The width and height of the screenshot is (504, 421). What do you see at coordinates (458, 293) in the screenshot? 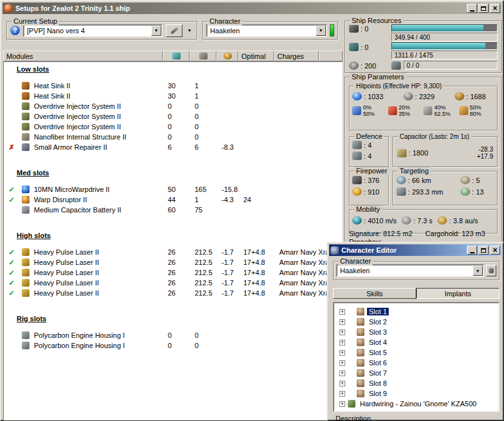
I see `tab-implants: Implants` at bounding box center [458, 293].